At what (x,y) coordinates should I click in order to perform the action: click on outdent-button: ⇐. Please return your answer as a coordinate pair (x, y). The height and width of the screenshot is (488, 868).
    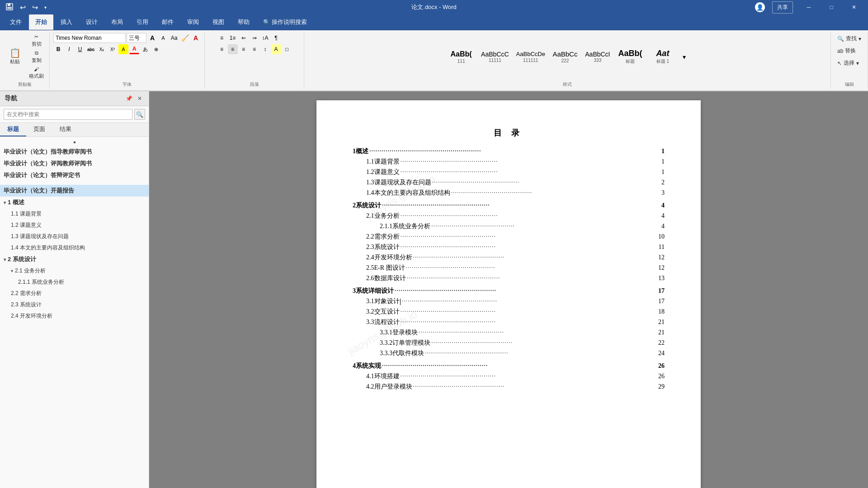
    Looking at the image, I should click on (244, 38).